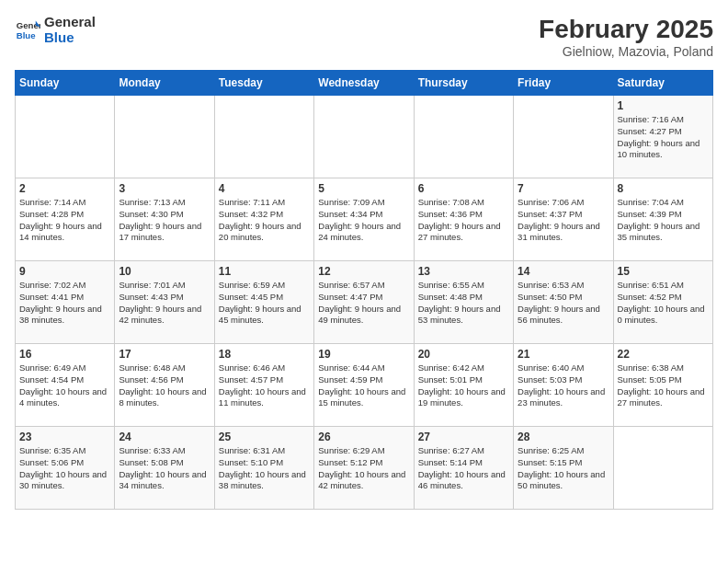 The height and width of the screenshot is (563, 728). I want to click on weekday-header-sunday: Sunday, so click(65, 83).